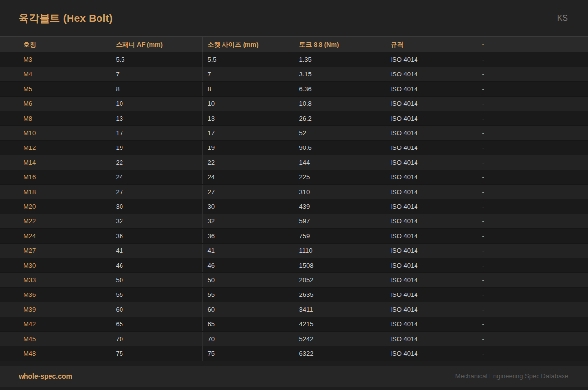 This screenshot has width=588, height=390. What do you see at coordinates (248, 236) in the screenshot?
I see `socket-size-cell: 36` at bounding box center [248, 236].